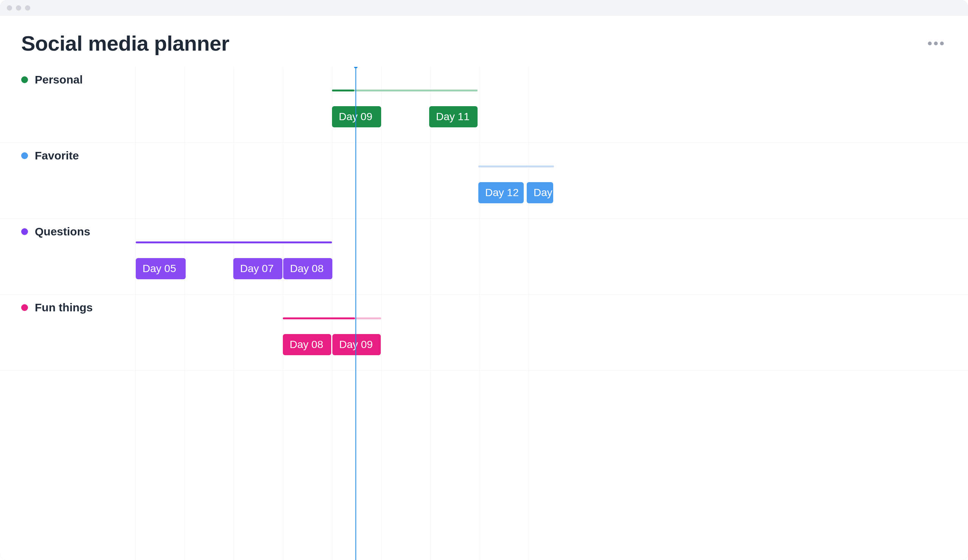  I want to click on window-titlebar, so click(484, 8).